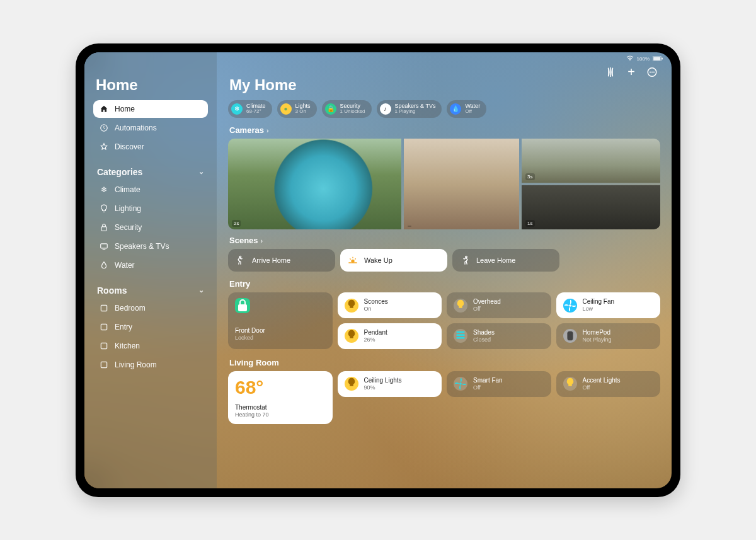 The image size is (756, 540). Describe the element at coordinates (444, 110) in the screenshot. I see `summary-pills: ❄︎ Climate68-72° ● Lights3 On 🔒 Security…` at that location.